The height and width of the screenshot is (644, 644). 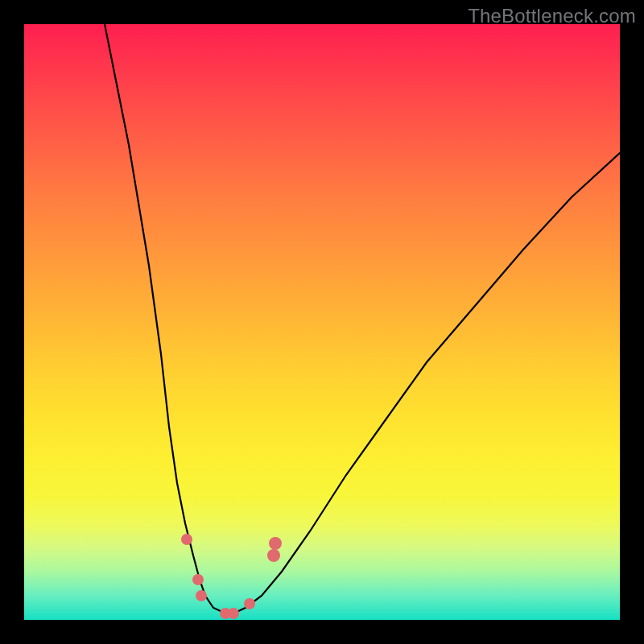 What do you see at coordinates (552, 16) in the screenshot?
I see `watermark-text: TheBottleneck.com` at bounding box center [552, 16].